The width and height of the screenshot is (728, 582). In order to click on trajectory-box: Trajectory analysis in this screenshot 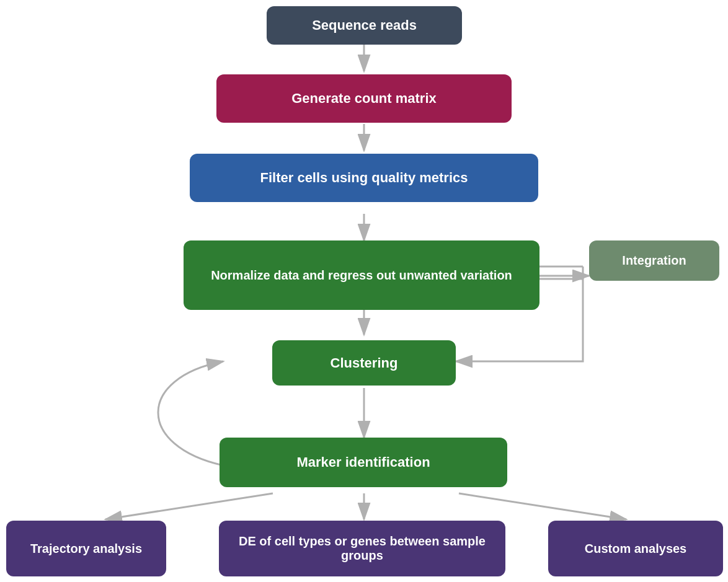, I will do `click(86, 549)`.